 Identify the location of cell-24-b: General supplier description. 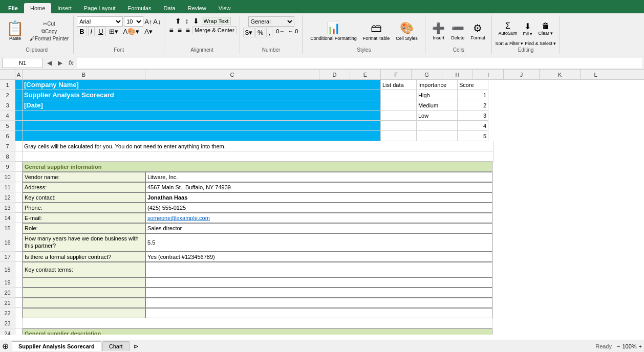
(257, 332).